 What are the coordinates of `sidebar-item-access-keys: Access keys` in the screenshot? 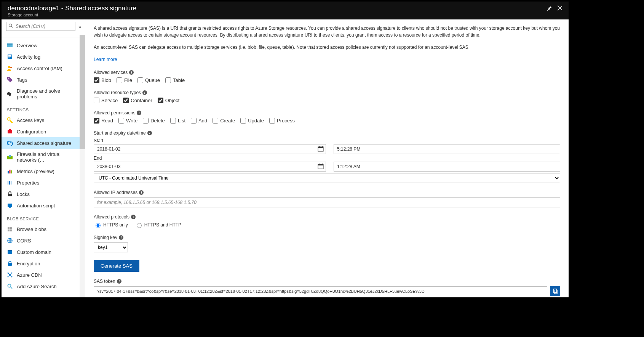 It's located at (43, 120).